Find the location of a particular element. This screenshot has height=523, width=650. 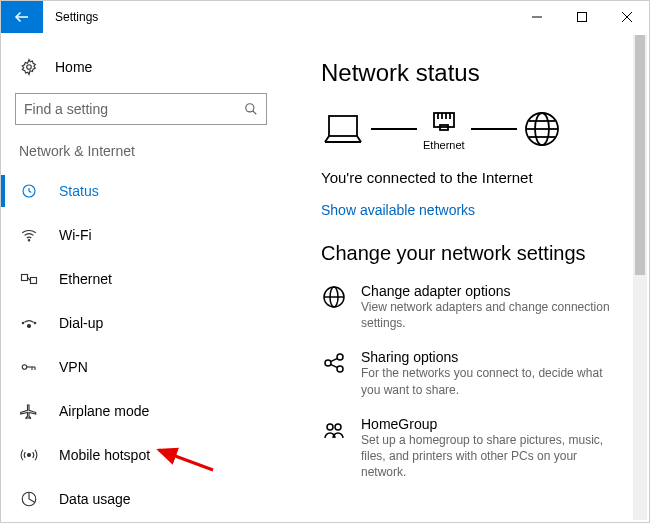

sidebar-item-label: Dial-up is located at coordinates (81, 323).